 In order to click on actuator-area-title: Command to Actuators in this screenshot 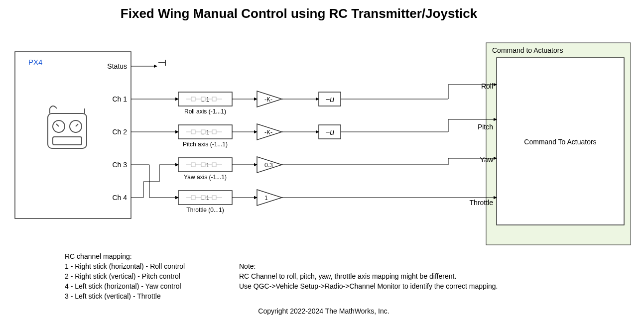, I will do `click(527, 50)`.